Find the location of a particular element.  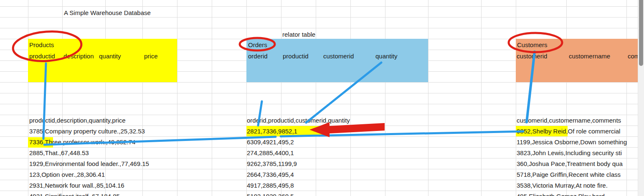

csv-row: 6309,4921,495,2 is located at coordinates (271, 142).